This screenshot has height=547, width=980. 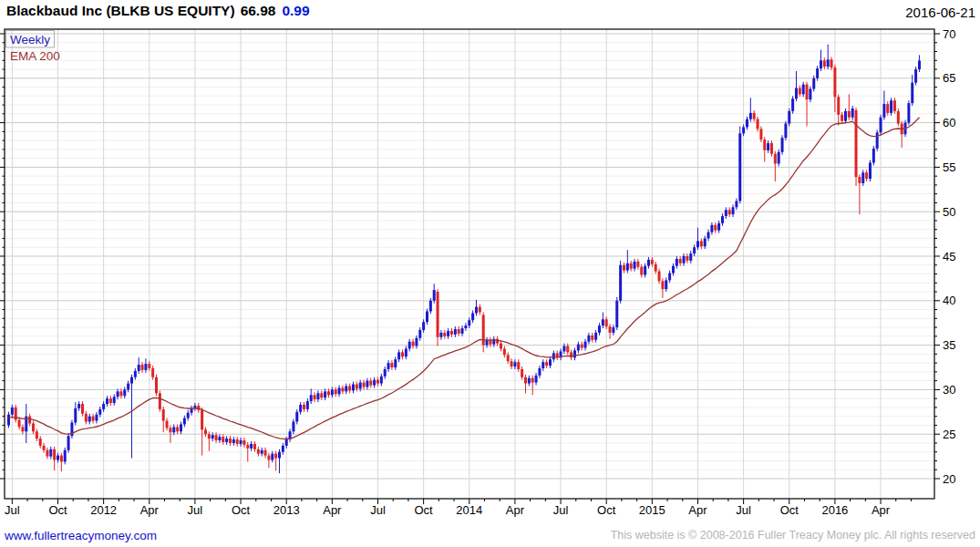 I want to click on svg-text: 2015, so click(x=653, y=511).